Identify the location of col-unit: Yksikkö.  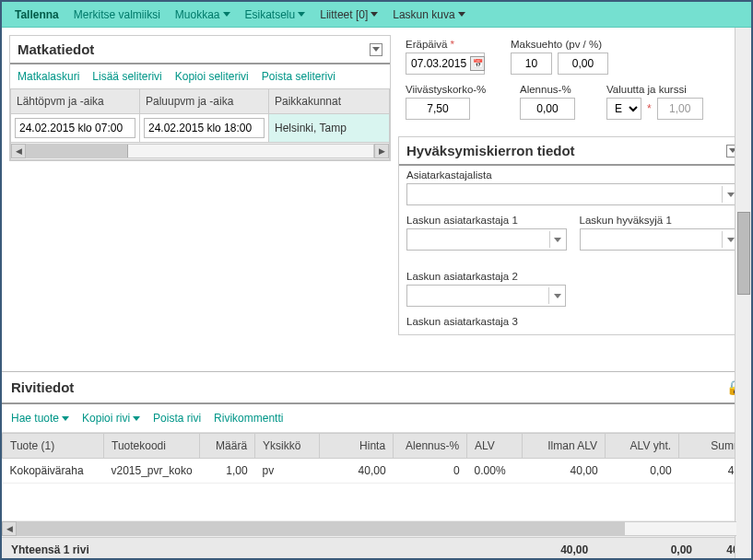
(288, 446).